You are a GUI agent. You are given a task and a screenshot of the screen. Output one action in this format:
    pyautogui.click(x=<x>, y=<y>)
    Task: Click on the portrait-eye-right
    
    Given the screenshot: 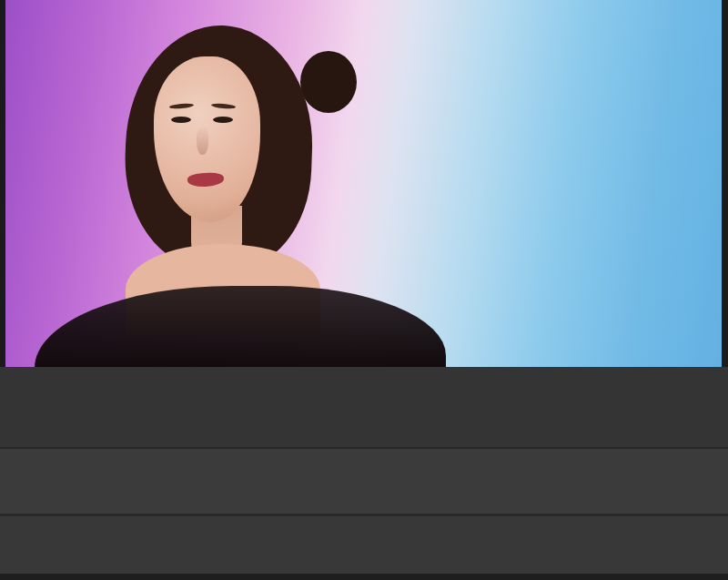 What is the action you would take?
    pyautogui.click(x=223, y=120)
    